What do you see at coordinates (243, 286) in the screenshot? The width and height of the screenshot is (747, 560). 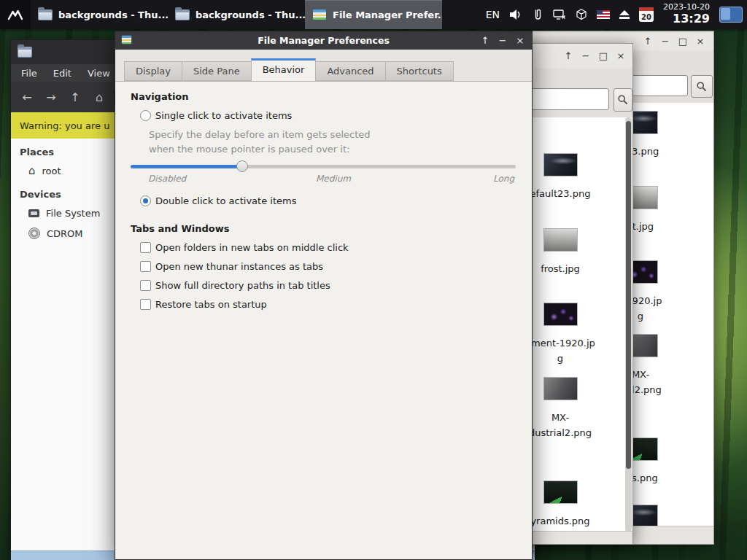 I see `checkbox-label: Show full directory paths in tab titles` at bounding box center [243, 286].